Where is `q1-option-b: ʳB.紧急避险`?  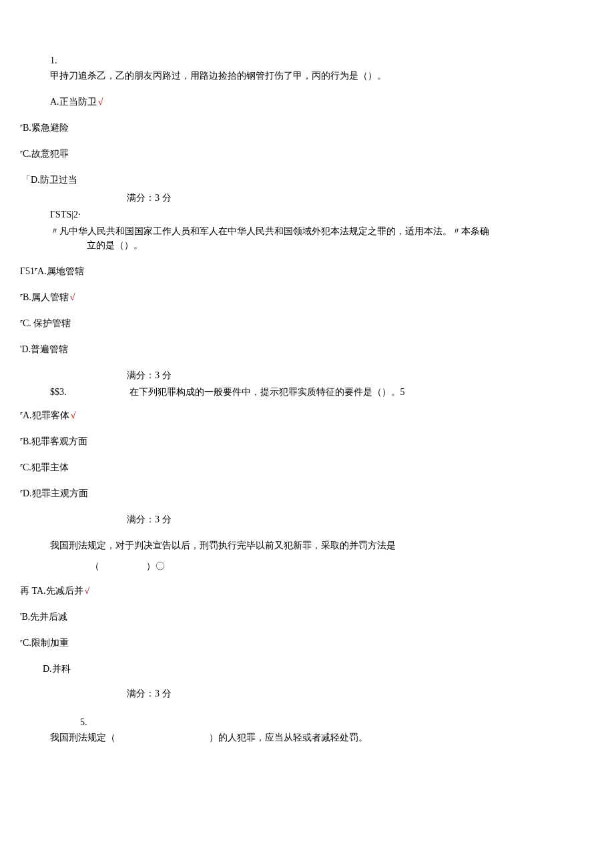 q1-option-b: ʳB.紧急避险 is located at coordinates (307, 128).